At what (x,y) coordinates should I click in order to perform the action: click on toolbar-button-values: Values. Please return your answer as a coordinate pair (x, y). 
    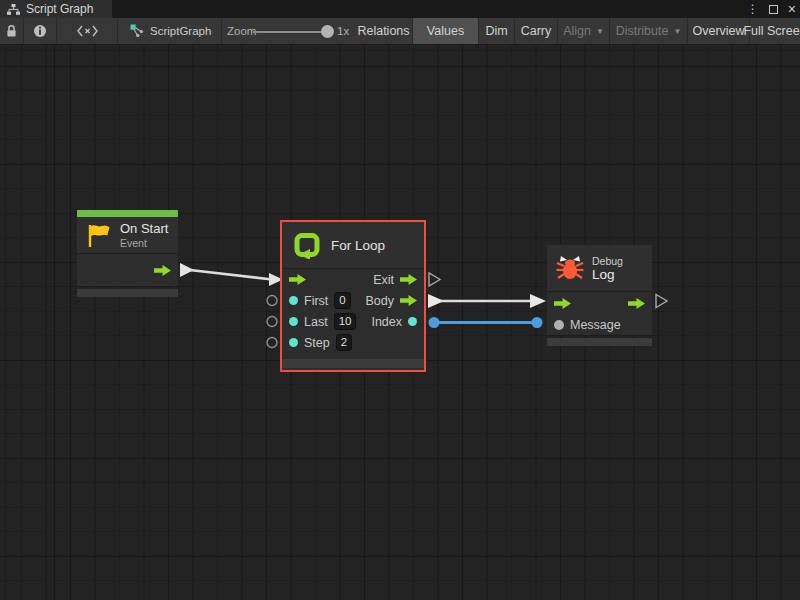
    Looking at the image, I should click on (446, 31).